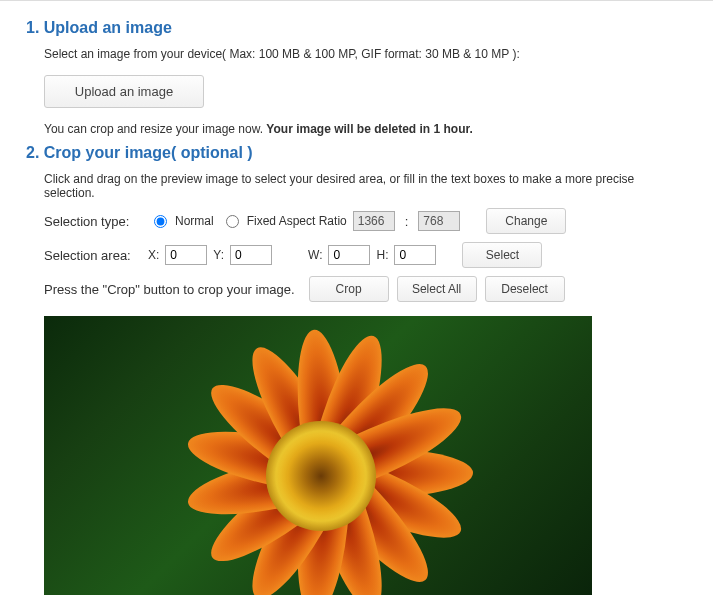 The width and height of the screenshot is (713, 595). What do you see at coordinates (349, 255) in the screenshot?
I see `w-input` at bounding box center [349, 255].